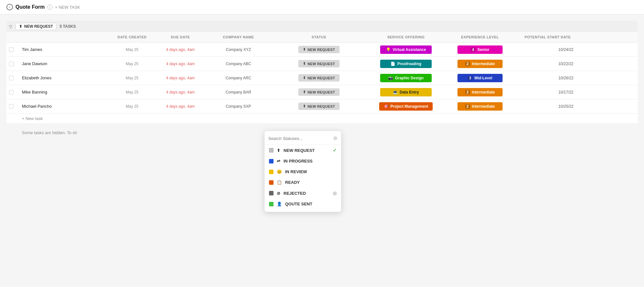 Image resolution: width=644 pixels, height=287 pixels. What do you see at coordinates (64, 50) in the screenshot?
I see `task-name-cell: Tim James` at bounding box center [64, 50].